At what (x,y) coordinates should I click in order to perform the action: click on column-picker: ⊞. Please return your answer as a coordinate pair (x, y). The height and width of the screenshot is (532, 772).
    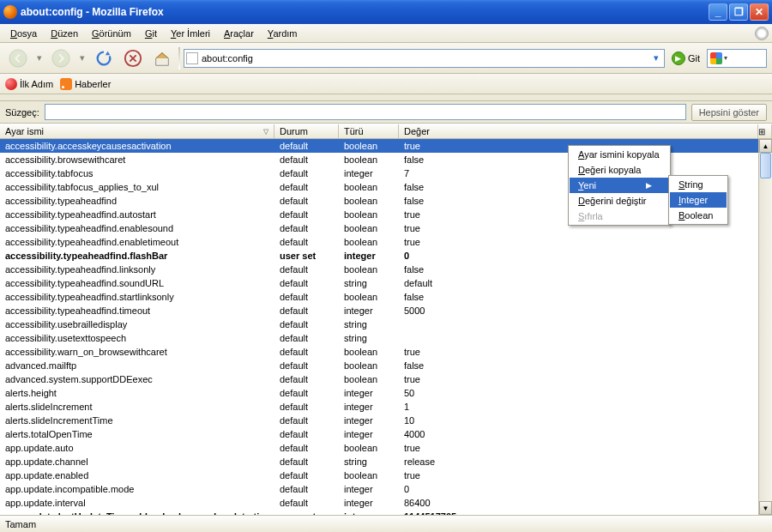
    Looking at the image, I should click on (765, 131).